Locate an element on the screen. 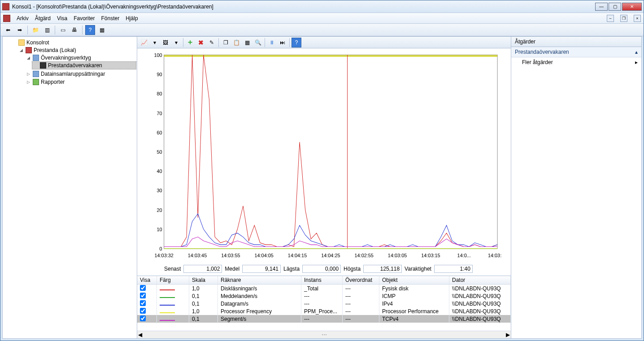  svg-text: 10 is located at coordinates (160, 229).